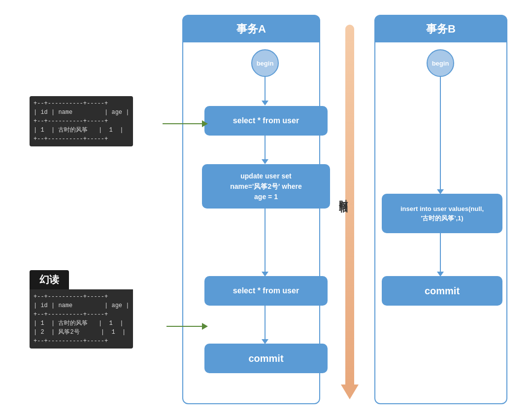 The width and height of the screenshot is (532, 420). Describe the element at coordinates (343, 195) in the screenshot. I see `time-axis-label: 时间轴` at that location.